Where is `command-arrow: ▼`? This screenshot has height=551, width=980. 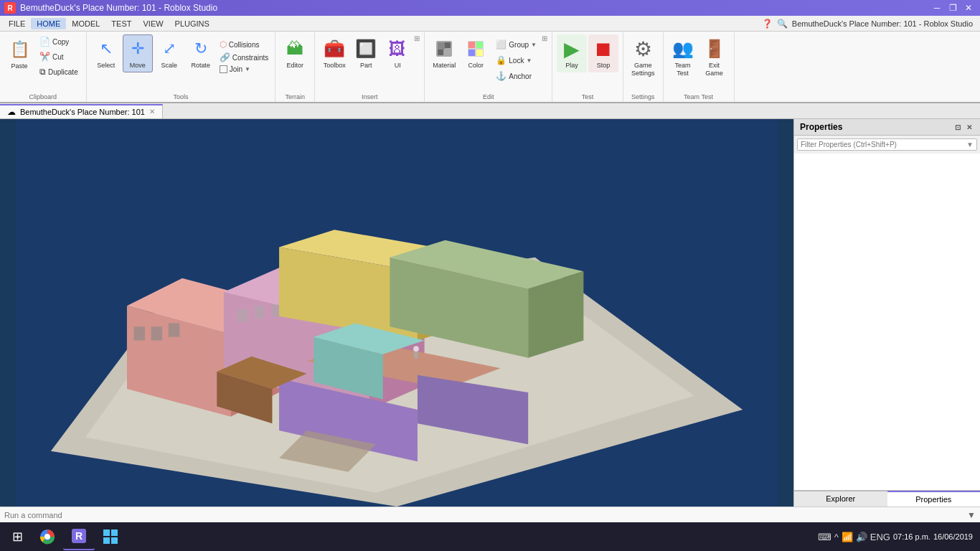 command-arrow: ▼ is located at coordinates (971, 515).